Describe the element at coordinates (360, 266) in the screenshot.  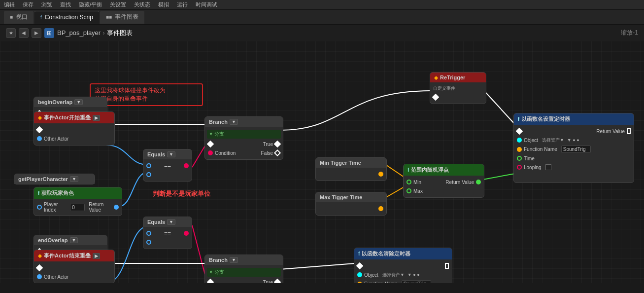
I see `clear-timer-exec-in` at that location.